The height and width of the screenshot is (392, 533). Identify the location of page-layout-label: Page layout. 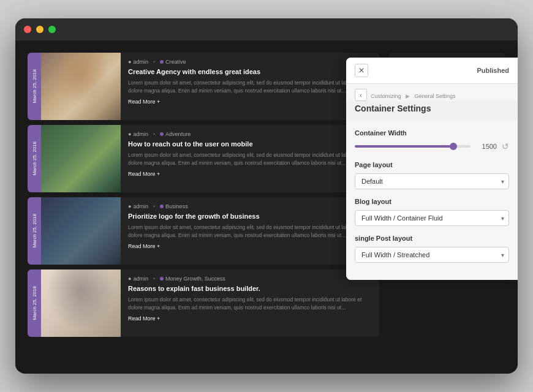
(432, 165).